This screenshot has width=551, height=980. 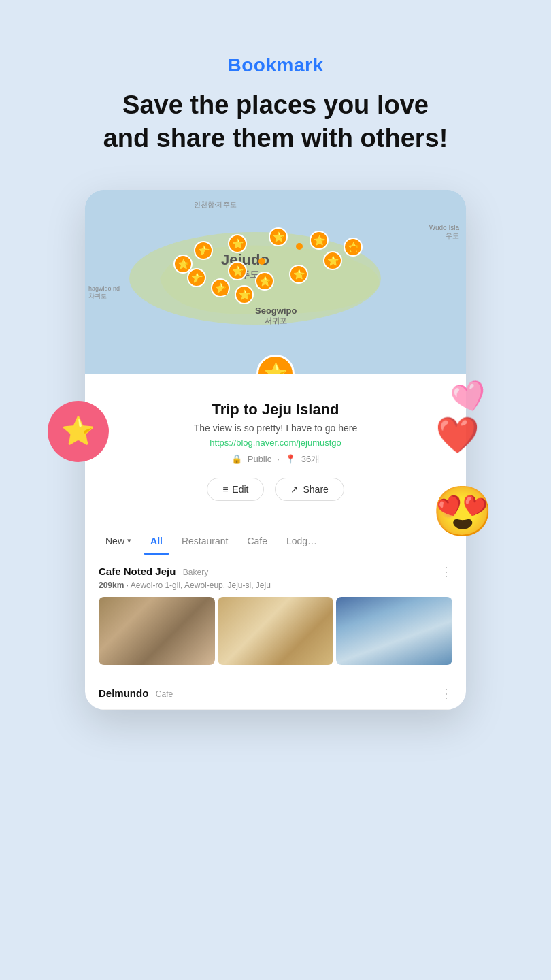 What do you see at coordinates (129, 540) in the screenshot?
I see `chevron-down-icon: ▾` at bounding box center [129, 540].